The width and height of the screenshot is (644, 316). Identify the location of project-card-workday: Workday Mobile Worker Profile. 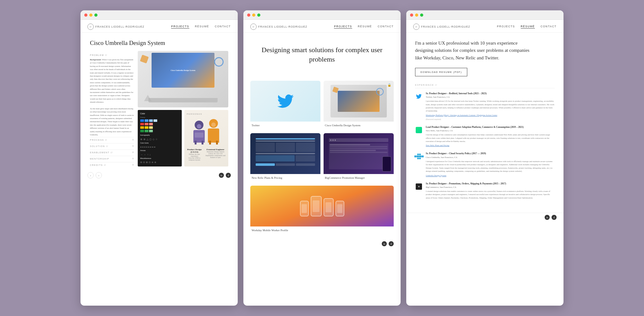
(322, 210).